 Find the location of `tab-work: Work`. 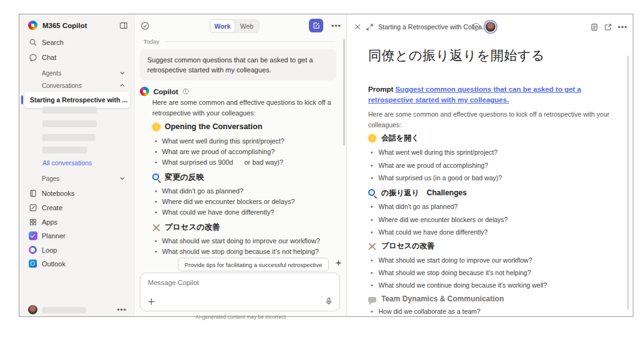

tab-work: Work is located at coordinates (222, 26).